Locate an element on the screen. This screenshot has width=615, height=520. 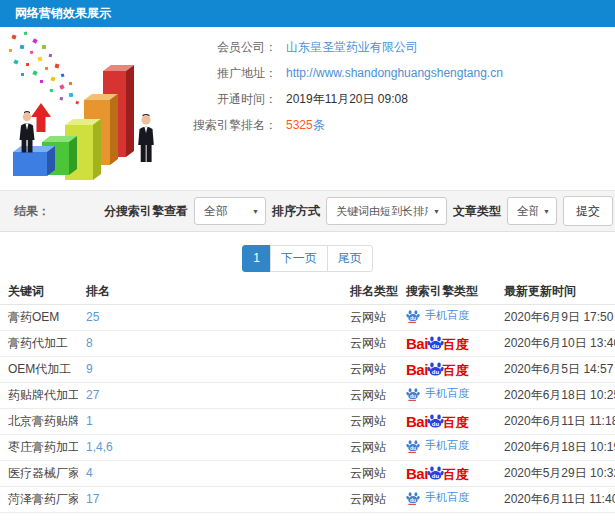
update-time-cell: 2020年5月29日 10:32 is located at coordinates (556, 473).